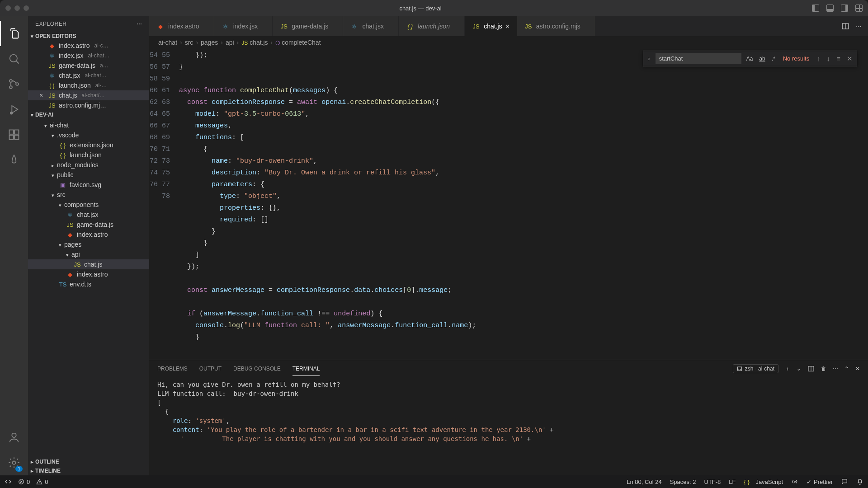 Image resolution: width=868 pixels, height=488 pixels. What do you see at coordinates (307, 369) in the screenshot?
I see `panel-tab: TERMINAL` at bounding box center [307, 369].